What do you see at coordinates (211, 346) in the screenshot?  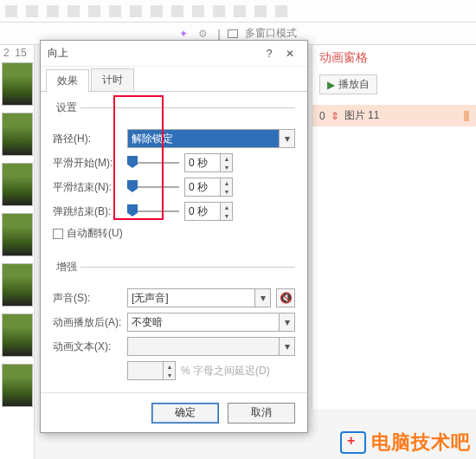 I see `anim-text-combo: ▾` at bounding box center [211, 346].